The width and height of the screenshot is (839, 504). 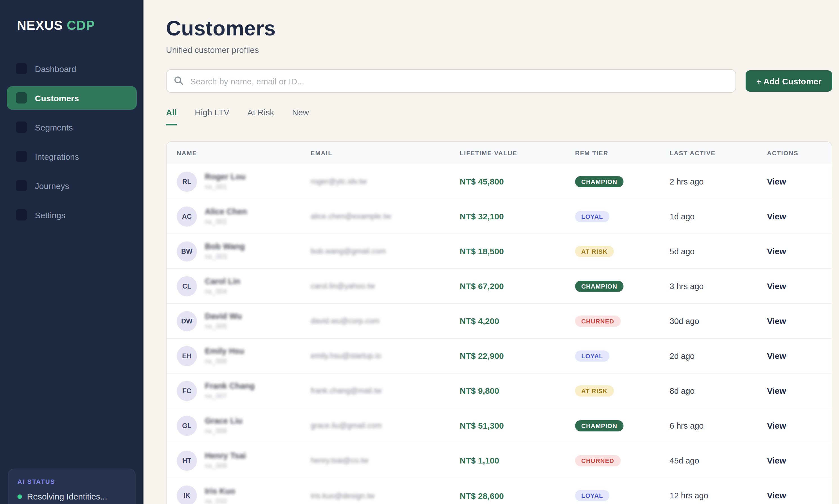 What do you see at coordinates (224, 431) in the screenshot?
I see `customer-id: nx_008` at bounding box center [224, 431].